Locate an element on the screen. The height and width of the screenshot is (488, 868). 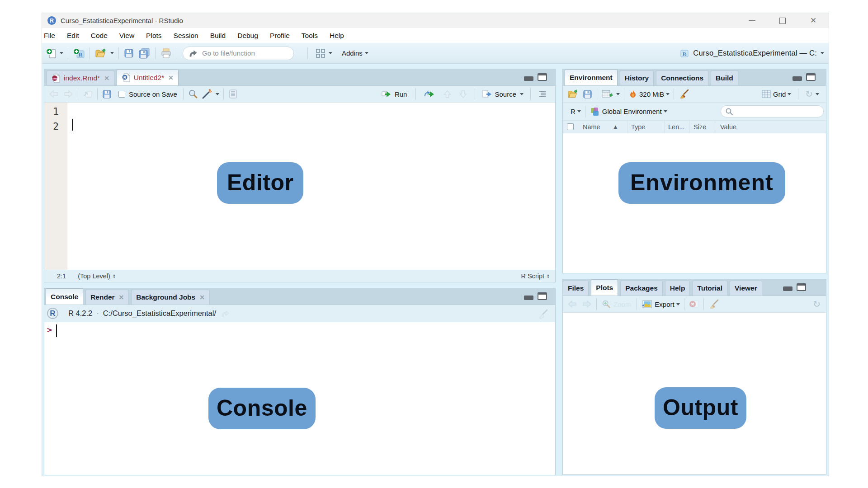
panes-dropdown-caret is located at coordinates (330, 53).